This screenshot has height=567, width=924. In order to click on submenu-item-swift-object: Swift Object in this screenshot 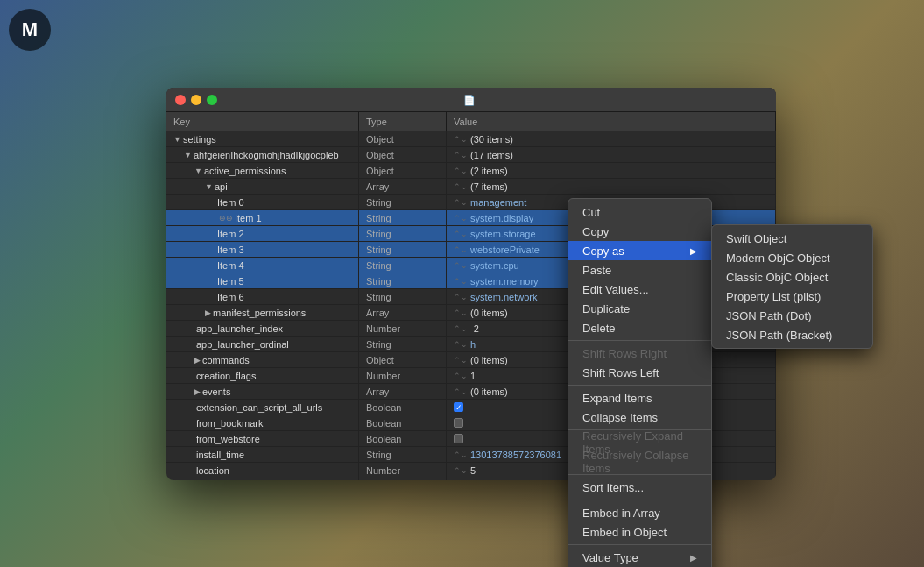, I will do `click(792, 238)`.